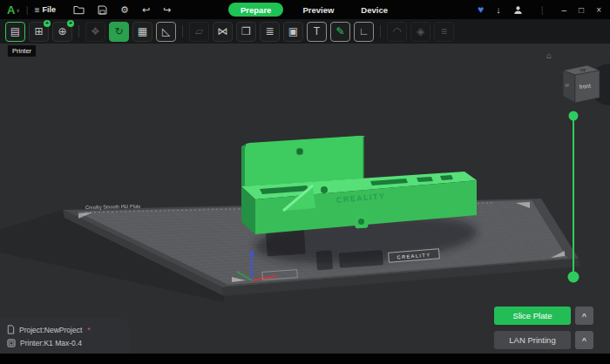  I want to click on text-icon: T, so click(317, 31).